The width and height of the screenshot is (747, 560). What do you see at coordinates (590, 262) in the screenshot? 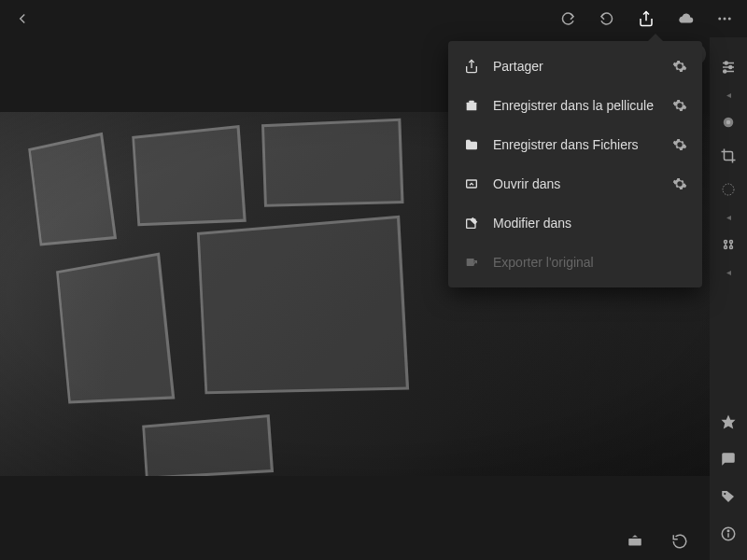
I see `menu-item-label: Exporter l'original` at bounding box center [590, 262].